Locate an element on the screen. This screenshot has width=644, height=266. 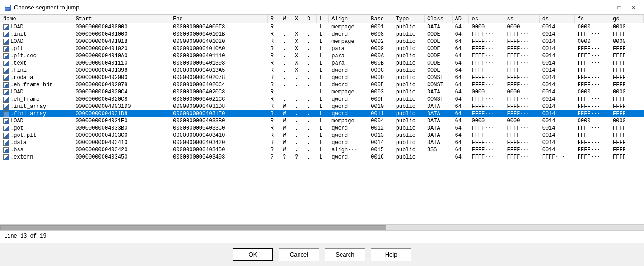
cell-name-text: .plt is located at coordinates (17, 49).